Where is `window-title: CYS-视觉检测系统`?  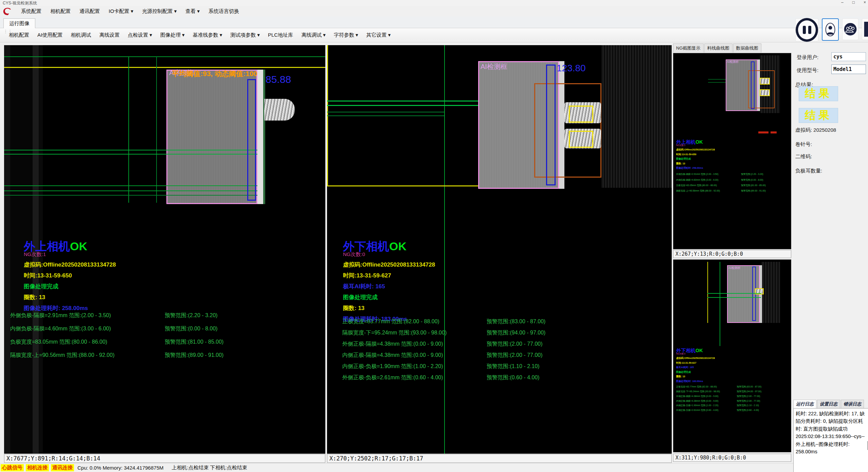 window-title: CYS-视觉检测系统 is located at coordinates (20, 3).